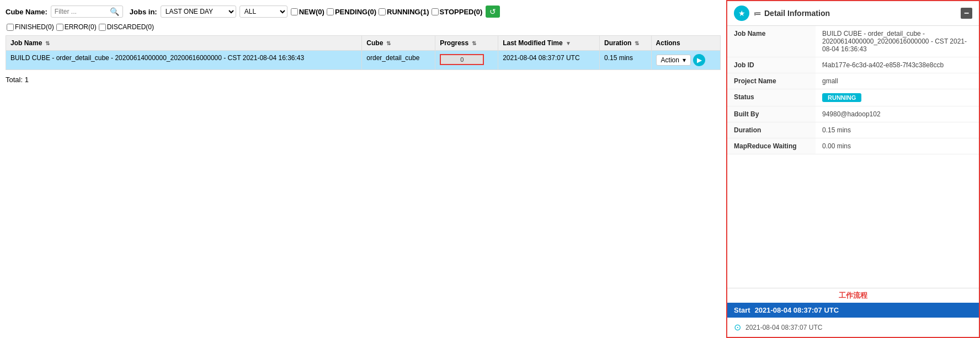 Image resolution: width=980 pixels, height=338 pixels. I want to click on start-label: Start, so click(742, 310).